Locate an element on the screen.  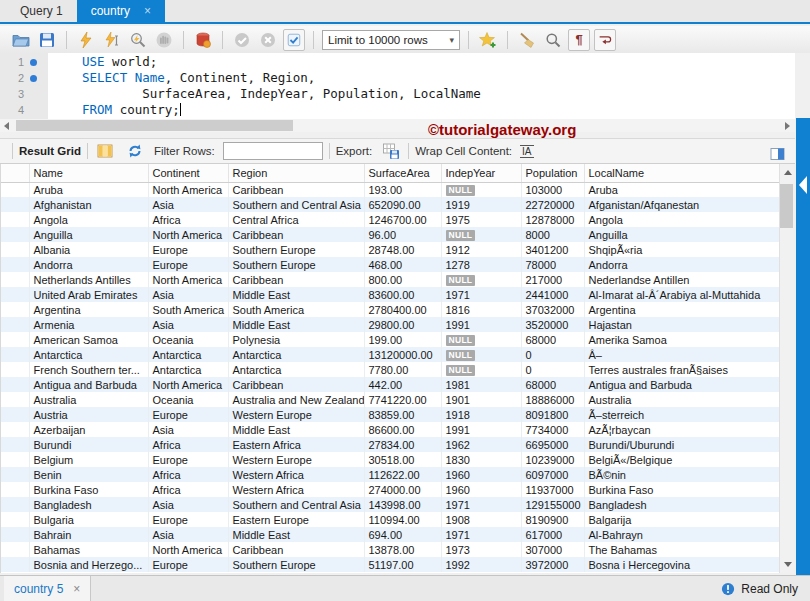
cell: 8091800 is located at coordinates (552, 414).